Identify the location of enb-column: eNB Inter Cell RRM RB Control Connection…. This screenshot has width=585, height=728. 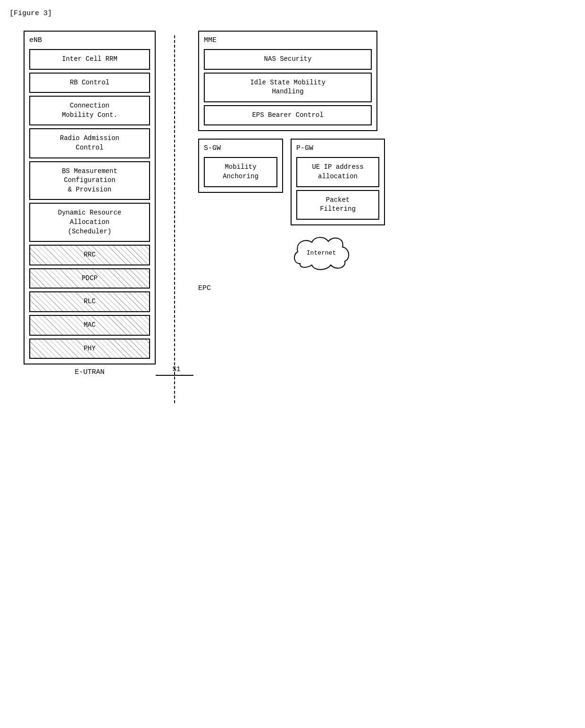
(90, 204).